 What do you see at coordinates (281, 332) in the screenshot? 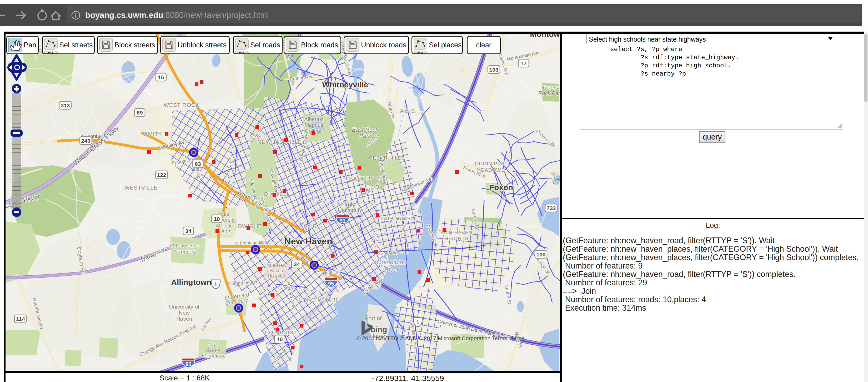
I see `svg-text: CITY POINT` at bounding box center [281, 332].